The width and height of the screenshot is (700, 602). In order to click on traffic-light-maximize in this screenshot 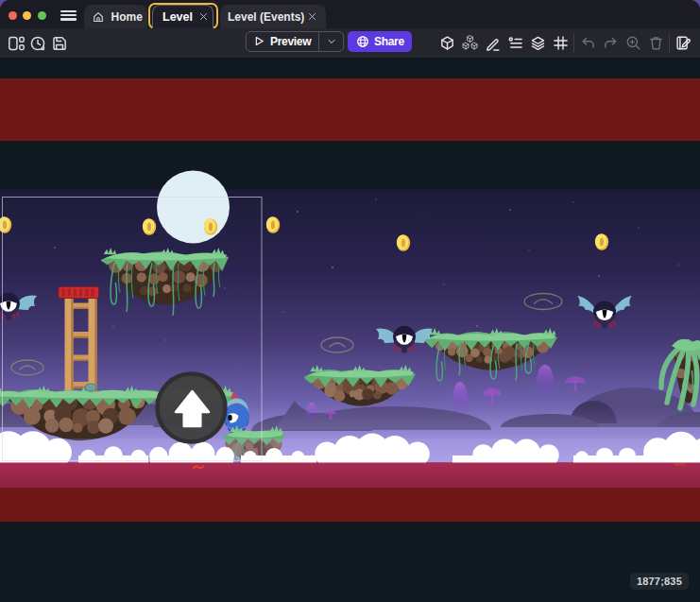, I will do `click(42, 15)`.